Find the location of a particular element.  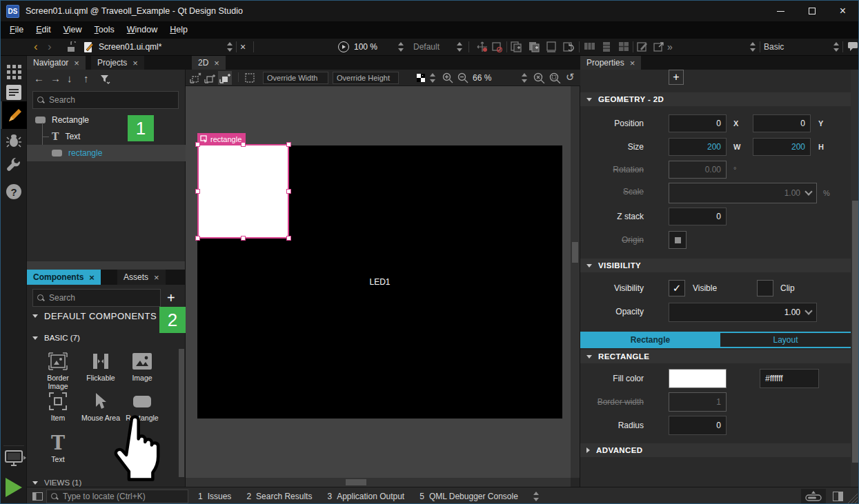

resize-handle-sw is located at coordinates (197, 239).